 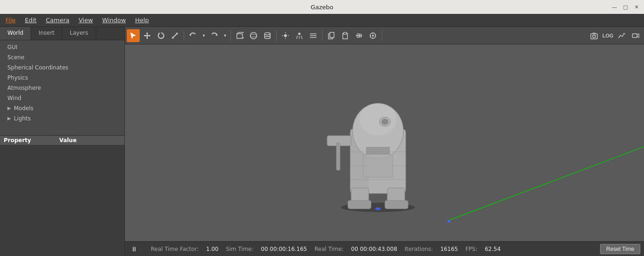 What do you see at coordinates (636, 36) in the screenshot?
I see `video-btn` at bounding box center [636, 36].